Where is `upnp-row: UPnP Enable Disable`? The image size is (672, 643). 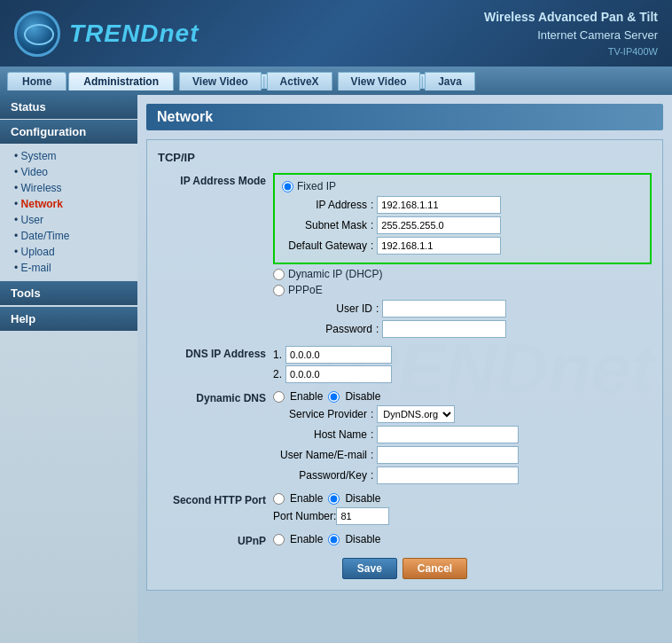 upnp-row: UPnP Enable Disable is located at coordinates (404, 540).